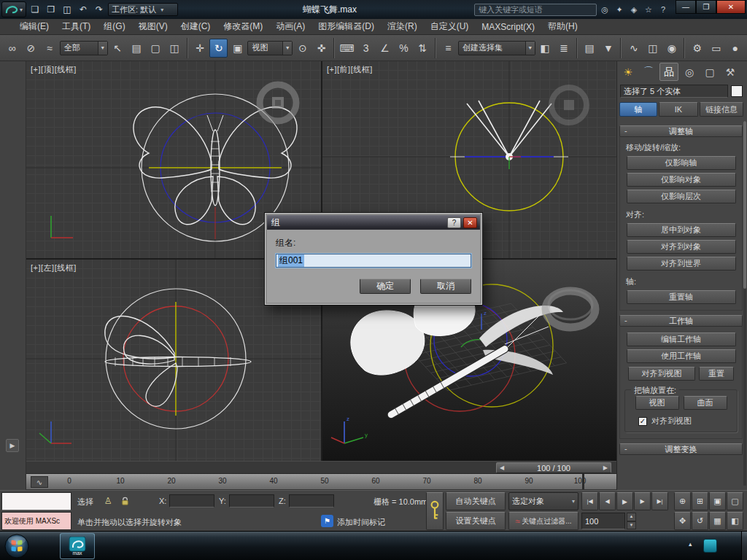 This screenshot has width=747, height=560. I want to click on schematic-view-icon: ◫, so click(652, 48).